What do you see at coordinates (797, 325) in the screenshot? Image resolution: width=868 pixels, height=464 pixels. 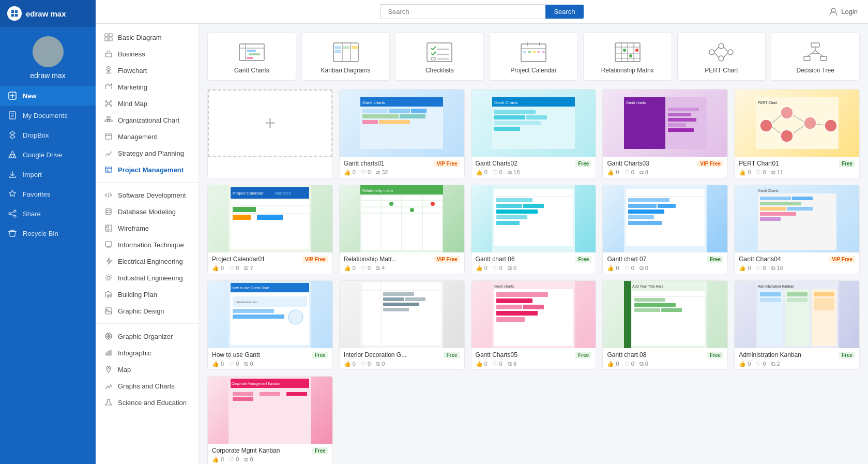 I see `template-card-admin-kanban: Administration Kanban Administration Kan…` at bounding box center [797, 325].